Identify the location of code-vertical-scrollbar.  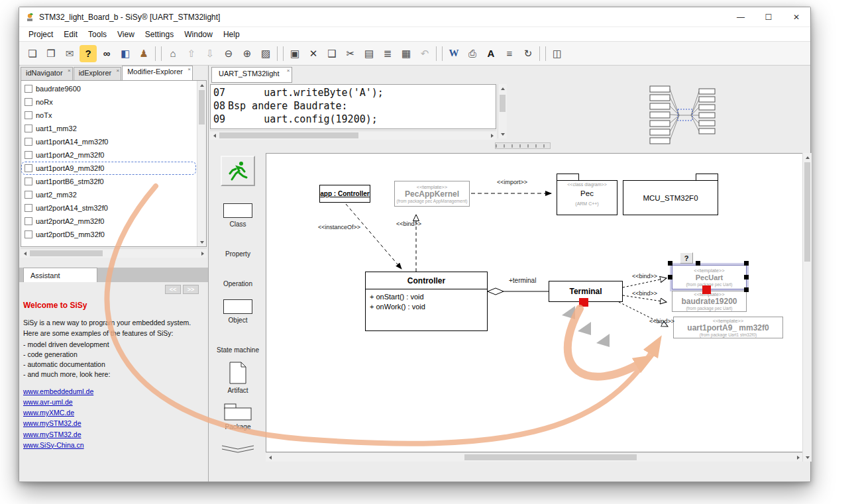
(502, 111).